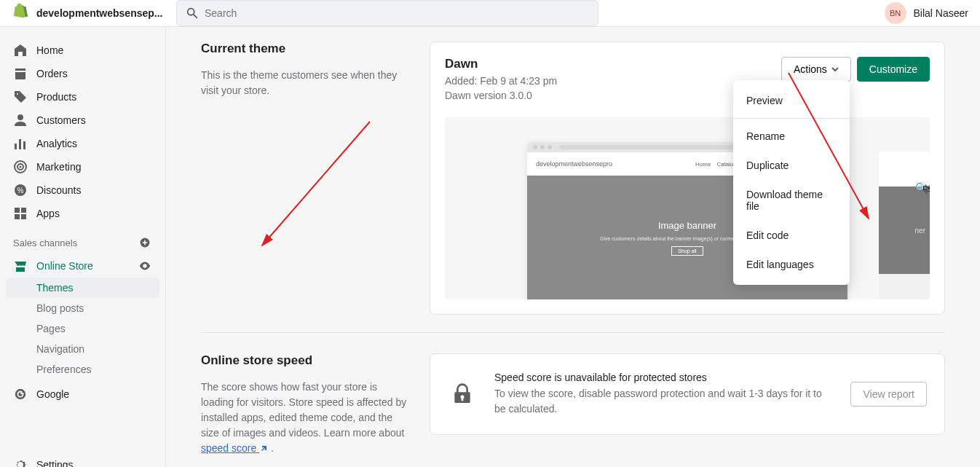  What do you see at coordinates (573, 332) in the screenshot?
I see `divider` at bounding box center [573, 332].